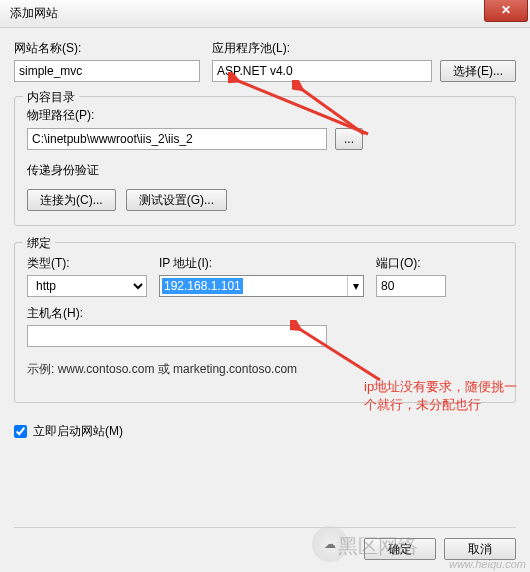 This screenshot has width=530, height=572. What do you see at coordinates (322, 71) in the screenshot?
I see `app-pool-input` at bounding box center [322, 71].